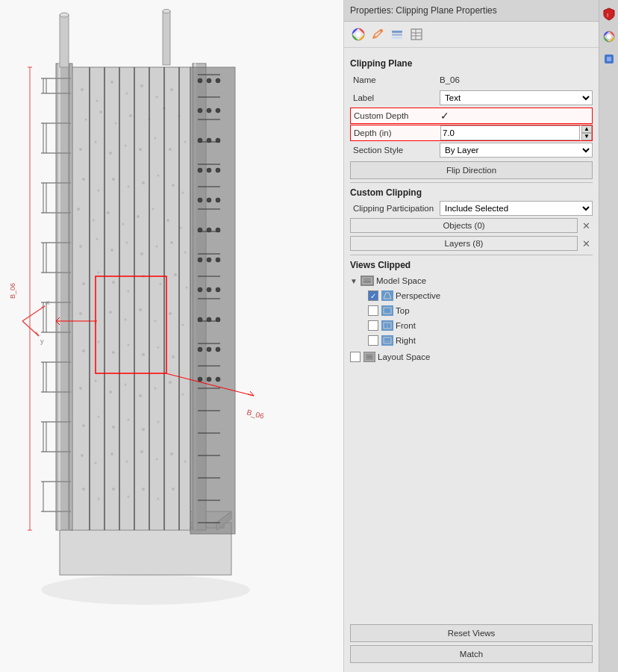 The image size is (618, 672). I want to click on layout-space-checkbox, so click(355, 357).